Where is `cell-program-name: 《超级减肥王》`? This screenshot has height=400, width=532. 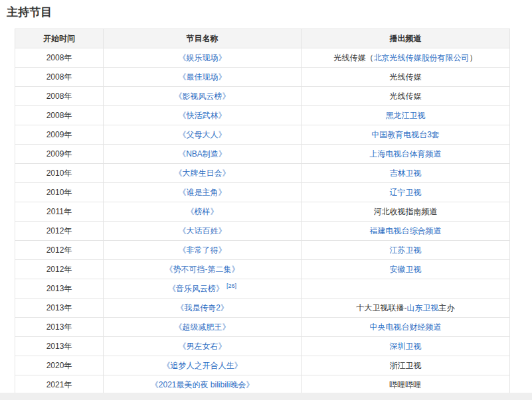
cell-program-name: 《超级减肥王》 is located at coordinates (203, 328).